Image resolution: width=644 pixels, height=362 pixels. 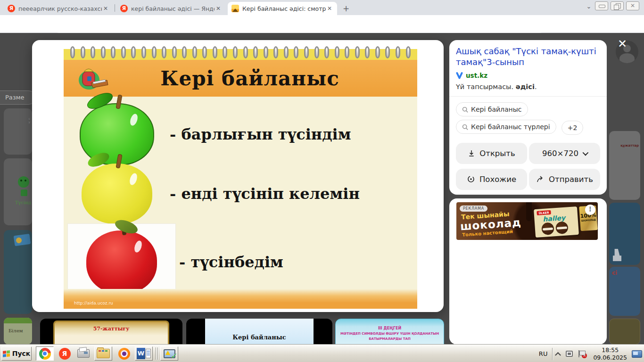 I want to click on monitor-check-icon: ✓, so click(x=170, y=354).